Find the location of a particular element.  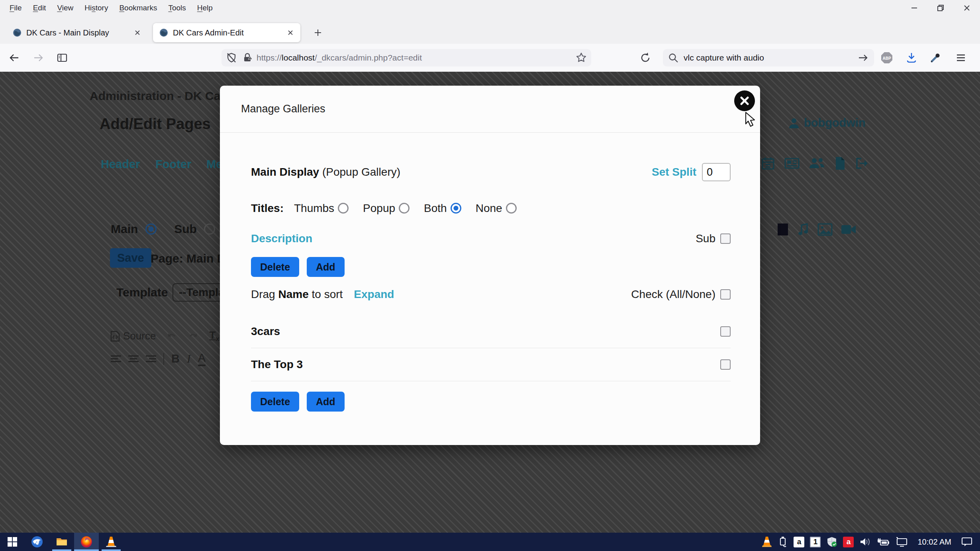

back-icon is located at coordinates (14, 58).